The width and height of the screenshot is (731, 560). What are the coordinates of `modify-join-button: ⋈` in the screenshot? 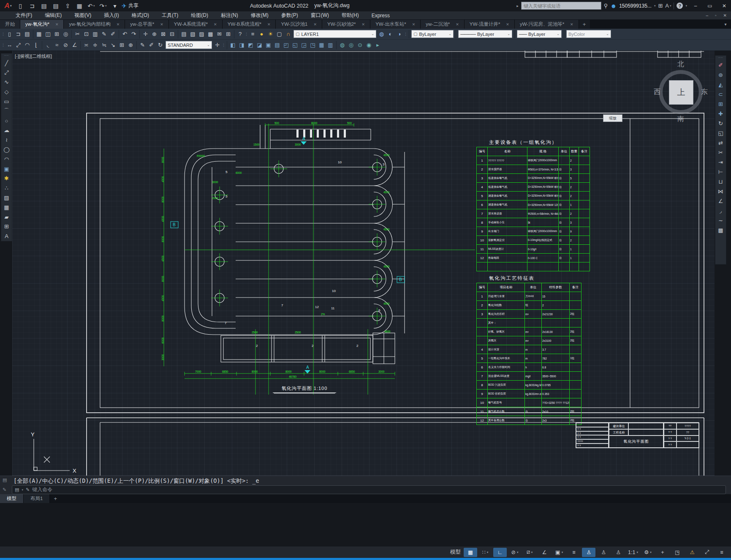 It's located at (720, 192).